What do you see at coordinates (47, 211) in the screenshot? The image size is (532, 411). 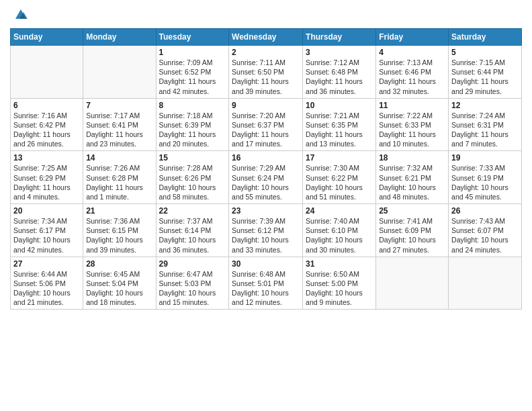 I see `day-number: 20` at bounding box center [47, 211].